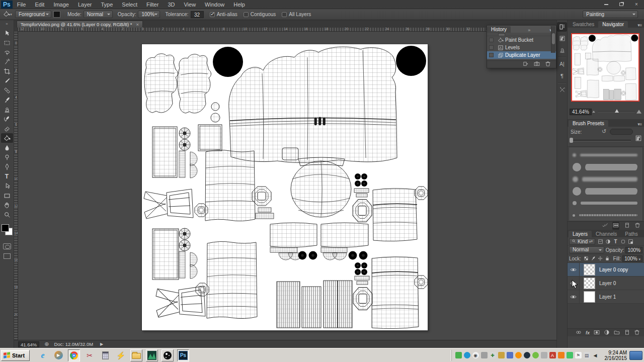  What do you see at coordinates (7, 157) in the screenshot?
I see `tool-dodge` at bounding box center [7, 157].